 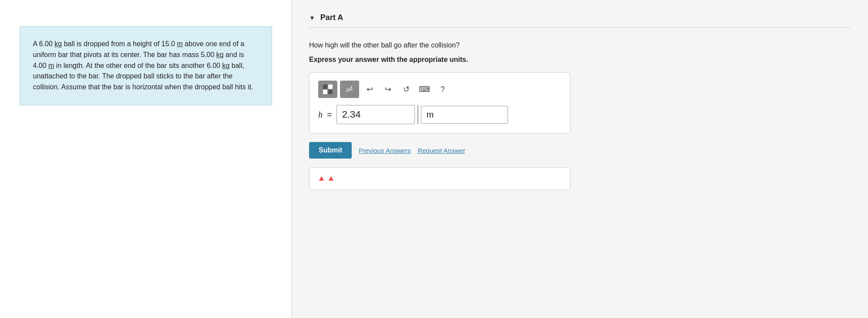 I want to click on help-icon: ?, so click(x=443, y=90).